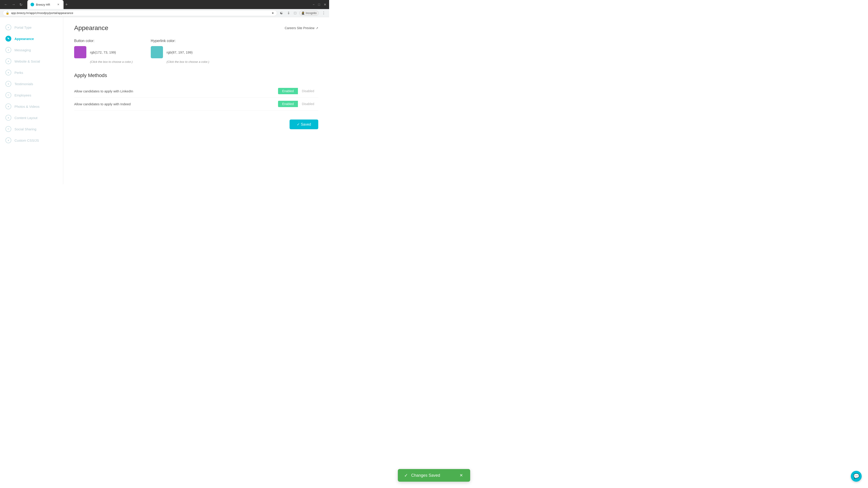 Image resolution: width=868 pixels, height=488 pixels. What do you see at coordinates (313, 5) in the screenshot?
I see `minimize-button: −` at bounding box center [313, 5].